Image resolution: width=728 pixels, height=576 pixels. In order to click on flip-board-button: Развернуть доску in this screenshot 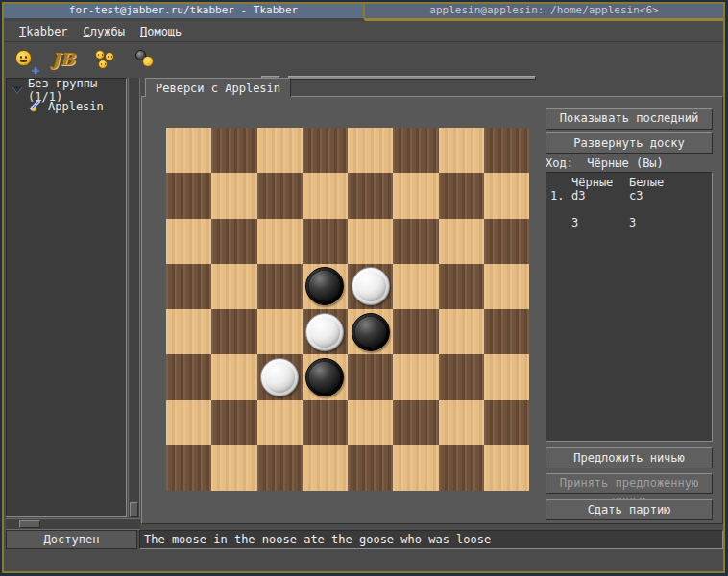, I will do `click(629, 143)`.